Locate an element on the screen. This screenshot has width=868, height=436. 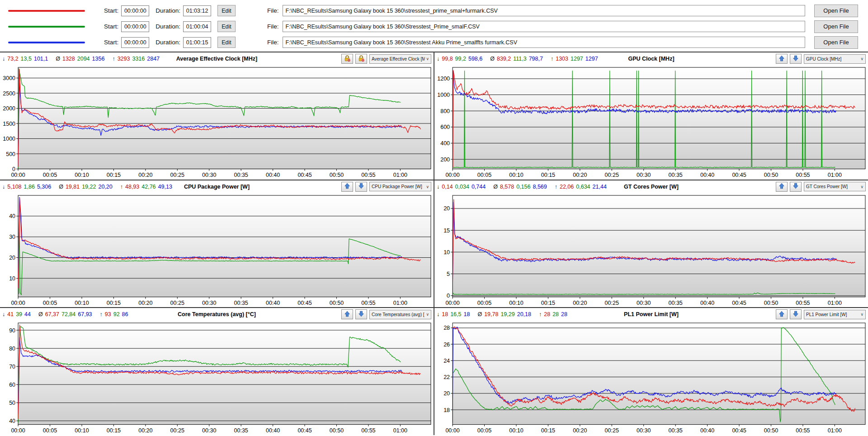
svg-text: 00:30 is located at coordinates (209, 303).